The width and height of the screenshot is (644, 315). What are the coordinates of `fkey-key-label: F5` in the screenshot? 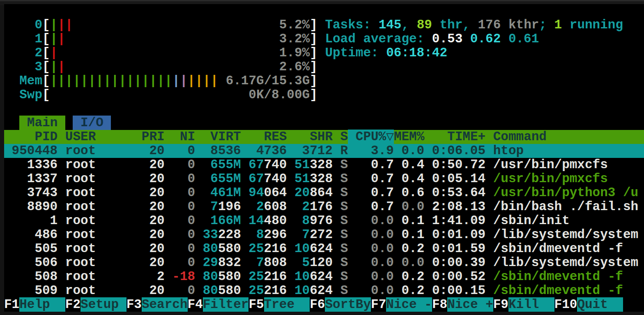 It's located at (256, 304).